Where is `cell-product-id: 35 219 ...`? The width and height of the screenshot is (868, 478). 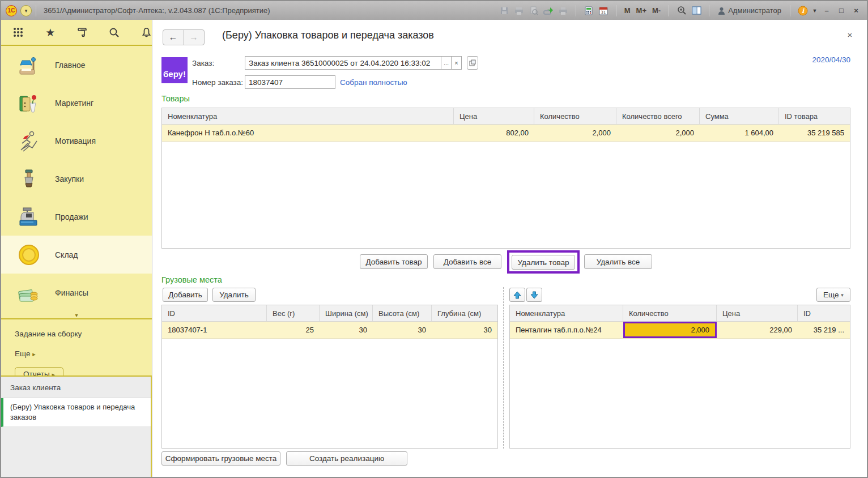 cell-product-id: 35 219 ... is located at coordinates (824, 330).